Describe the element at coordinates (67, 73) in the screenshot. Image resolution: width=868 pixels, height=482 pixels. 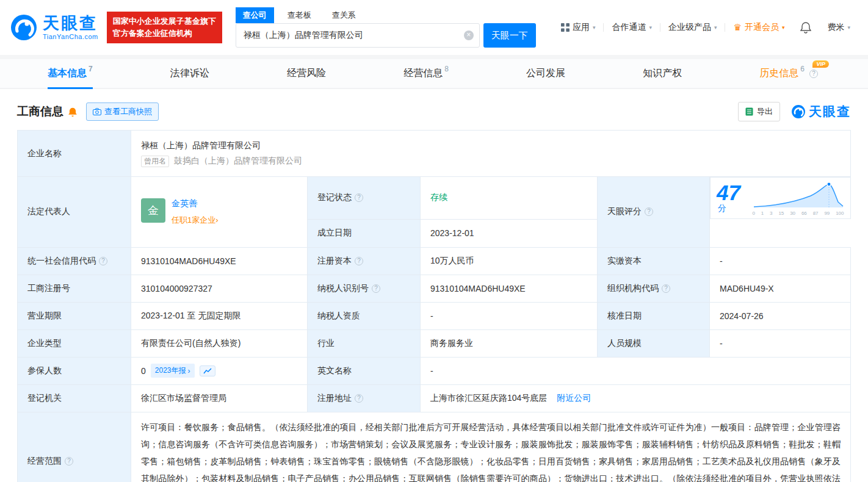
I see `tab-label: 基本信息` at that location.